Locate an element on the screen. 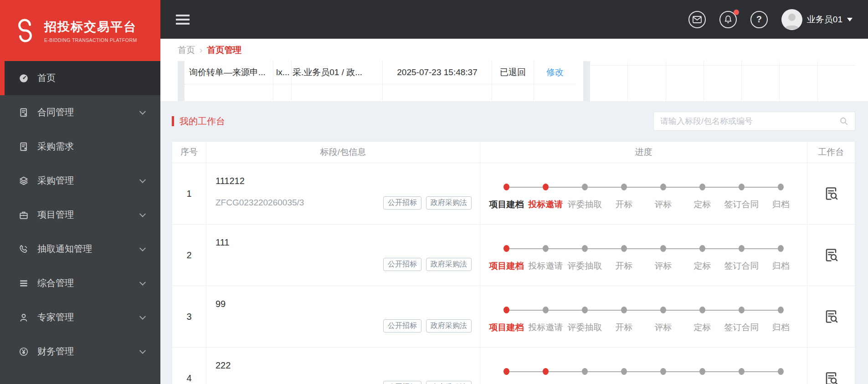 The width and height of the screenshot is (868, 384). contract-icon is located at coordinates (24, 113).